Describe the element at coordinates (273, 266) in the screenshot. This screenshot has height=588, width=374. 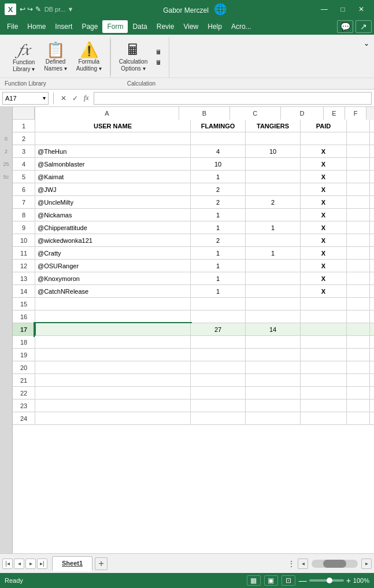
I see `cell-c12` at that location.